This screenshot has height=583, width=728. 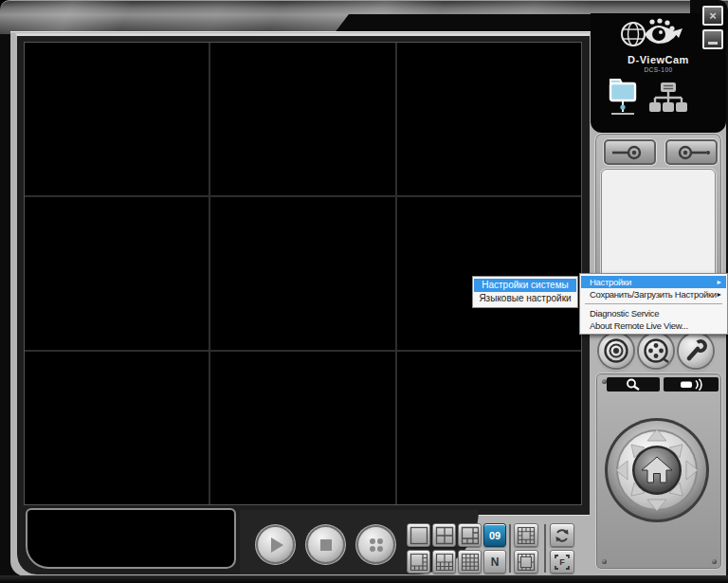 I want to click on layout-13b-icon, so click(x=526, y=562).